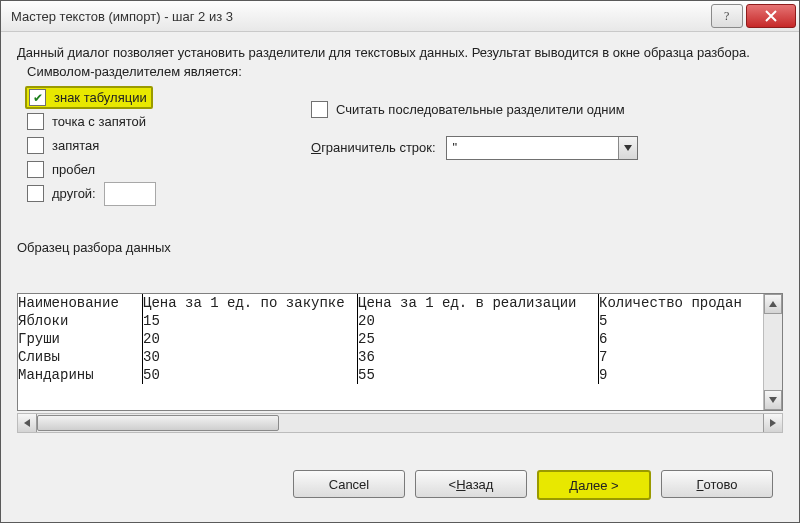 The image size is (800, 523). Describe the element at coordinates (773, 400) in the screenshot. I see `scroll-down-icon` at that location.